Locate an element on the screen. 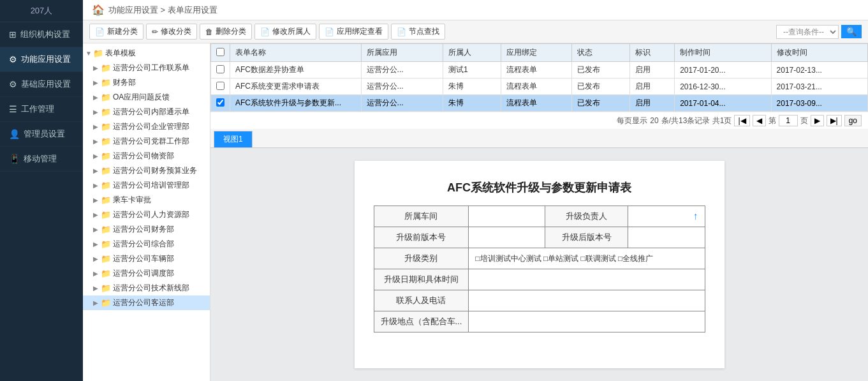 The height and width of the screenshot is (381, 868). page-size-label: 每页显示 is located at coordinates (632, 121).